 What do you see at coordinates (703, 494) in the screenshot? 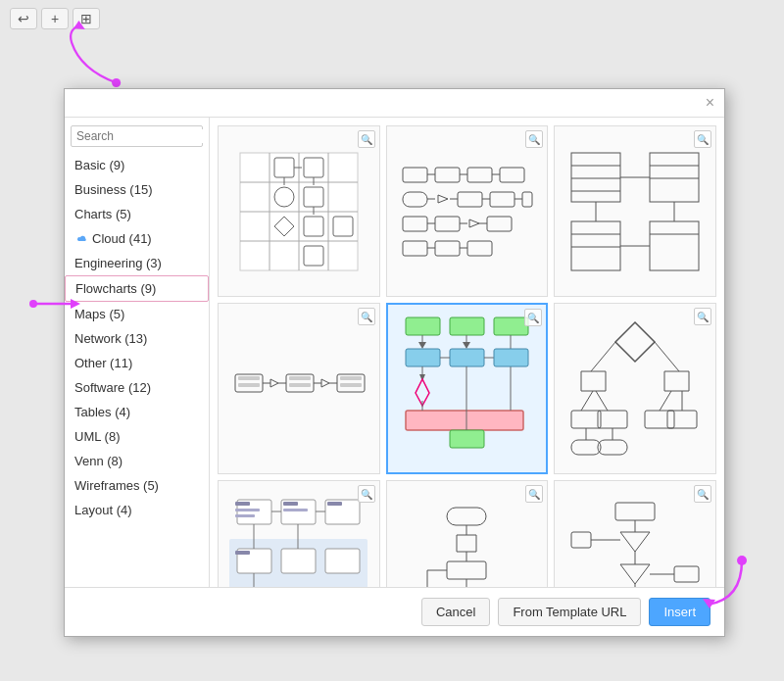
I see `zoom-button-9: 🔍` at bounding box center [703, 494].